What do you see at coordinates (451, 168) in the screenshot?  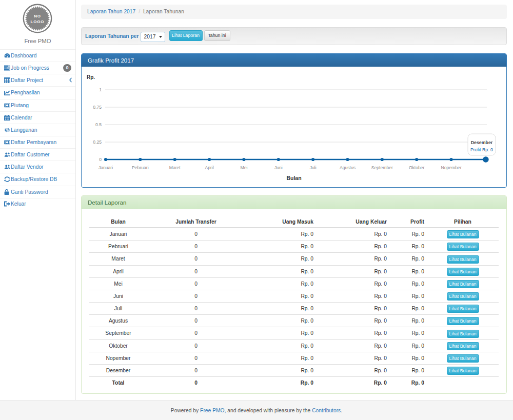 I see `svg-text: Nopember` at bounding box center [451, 168].